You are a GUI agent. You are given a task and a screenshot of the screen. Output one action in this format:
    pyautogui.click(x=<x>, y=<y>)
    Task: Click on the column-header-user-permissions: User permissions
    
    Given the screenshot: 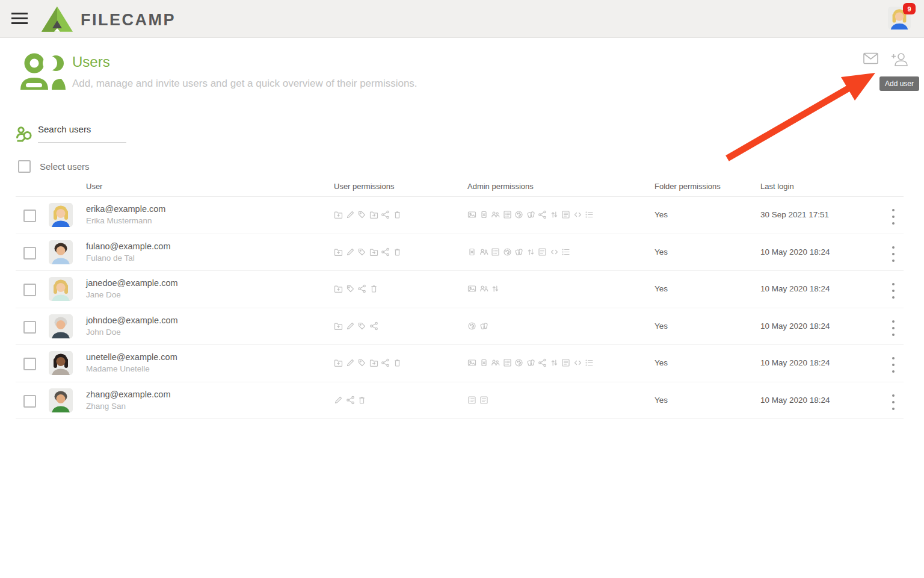 What is the action you would take?
    pyautogui.click(x=364, y=187)
    